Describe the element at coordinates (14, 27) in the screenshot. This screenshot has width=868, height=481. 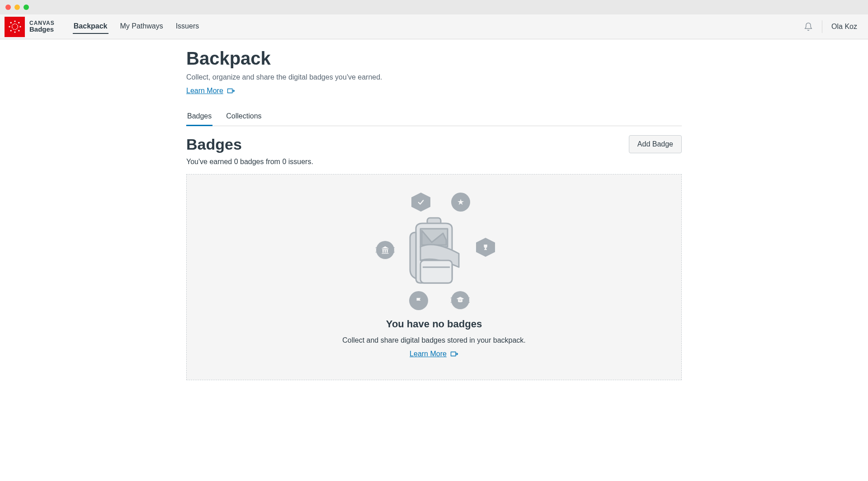
I see `canvas-logo-icon` at that location.